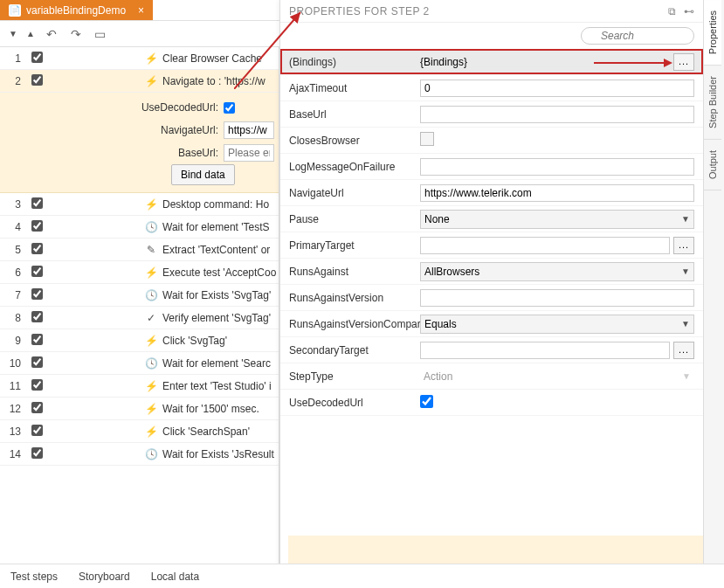 The width and height of the screenshot is (724, 588). I want to click on prop-secondarytarget: SecondaryTarget ..., so click(492, 350).